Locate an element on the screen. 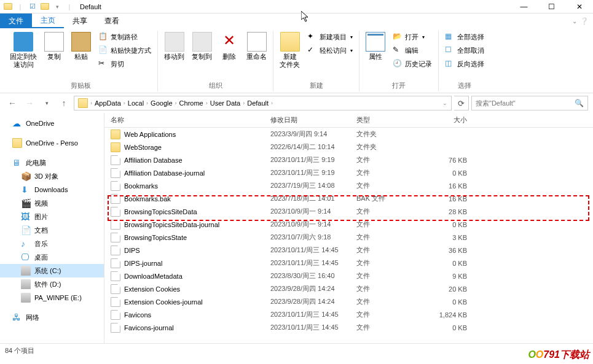 This screenshot has height=364, width=593. file-size: 28 KB is located at coordinates (449, 212).